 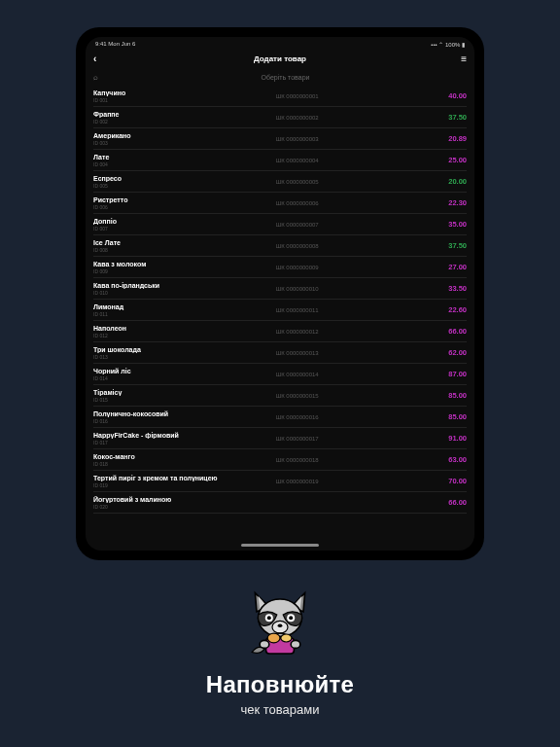 I want to click on product-main: Полунично-кокосовийID 016, so click(x=185, y=417).